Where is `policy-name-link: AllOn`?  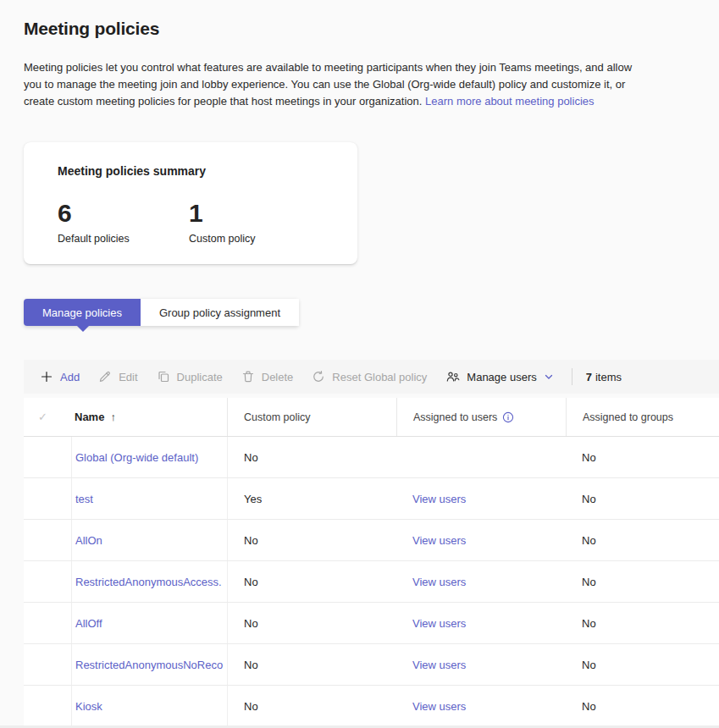
policy-name-link: AllOn is located at coordinates (89, 540).